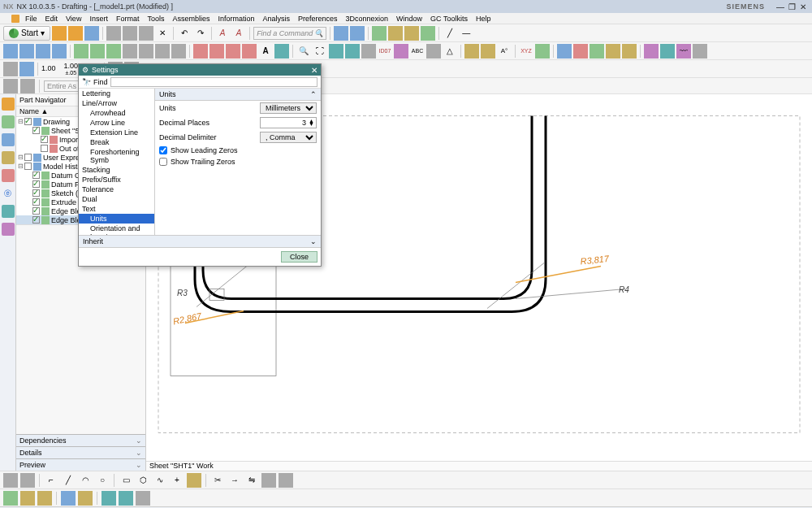  What do you see at coordinates (409, 19) in the screenshot?
I see `menu-window: Window` at bounding box center [409, 19].